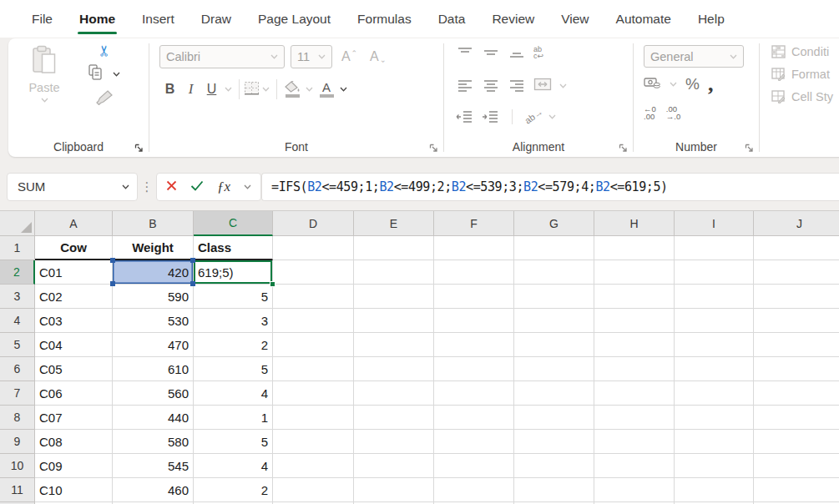 This screenshot has width=839, height=504. Describe the element at coordinates (796, 272) in the screenshot. I see `cell-J2` at that location.